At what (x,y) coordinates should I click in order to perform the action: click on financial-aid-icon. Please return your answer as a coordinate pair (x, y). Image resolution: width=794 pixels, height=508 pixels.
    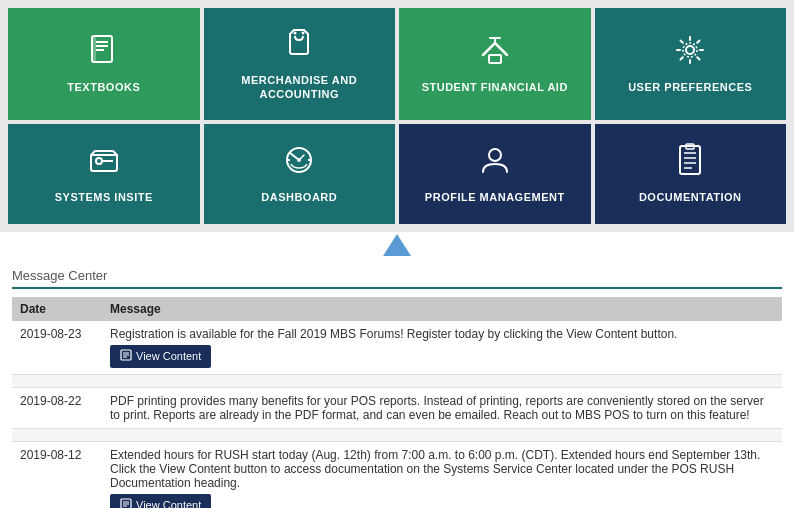
    Looking at the image, I should click on (495, 52).